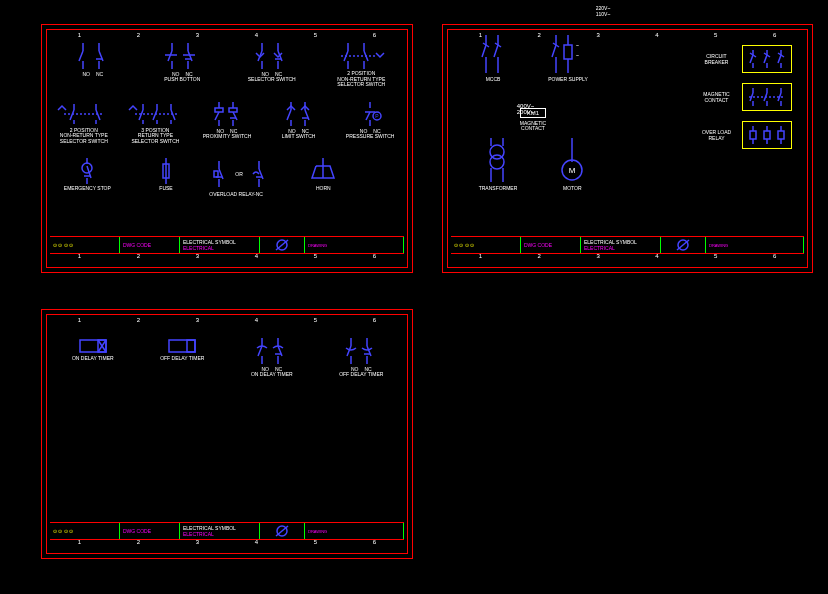 This screenshot has height=594, width=828. I want to click on svg-text: M, so click(572, 170).